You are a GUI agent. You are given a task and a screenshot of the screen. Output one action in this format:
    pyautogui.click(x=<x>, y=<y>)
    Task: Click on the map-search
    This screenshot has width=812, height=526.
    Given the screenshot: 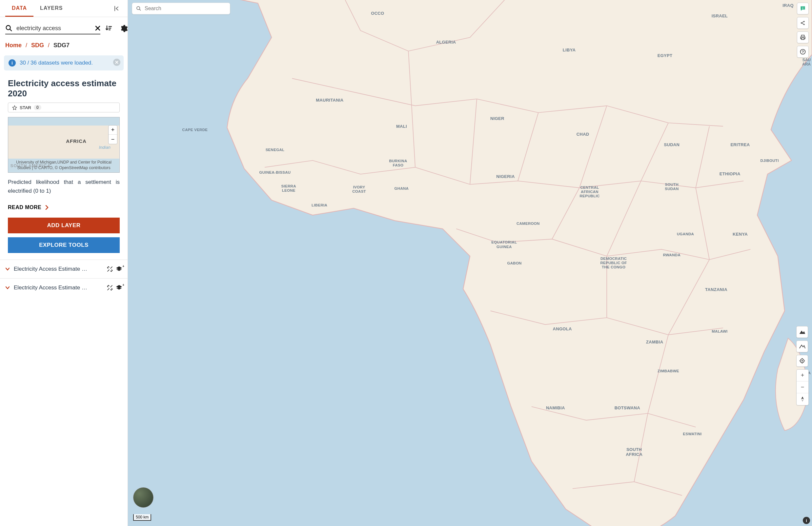 What is the action you would take?
    pyautogui.click(x=181, y=9)
    